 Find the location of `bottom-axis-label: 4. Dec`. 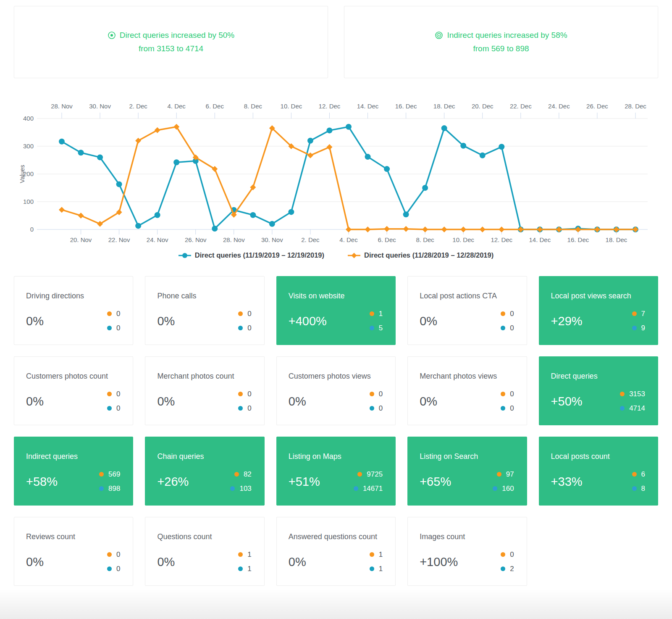

bottom-axis-label: 4. Dec is located at coordinates (349, 240).